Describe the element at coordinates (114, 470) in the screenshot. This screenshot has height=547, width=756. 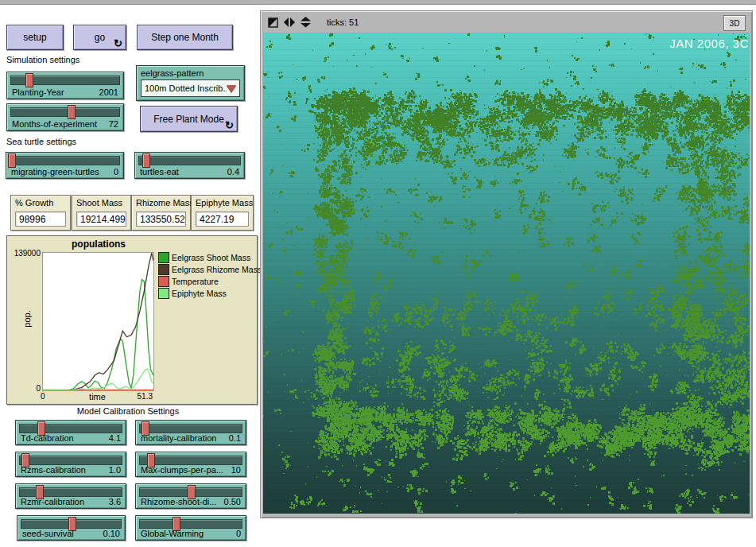
I see `slider-value: 1.0` at that location.